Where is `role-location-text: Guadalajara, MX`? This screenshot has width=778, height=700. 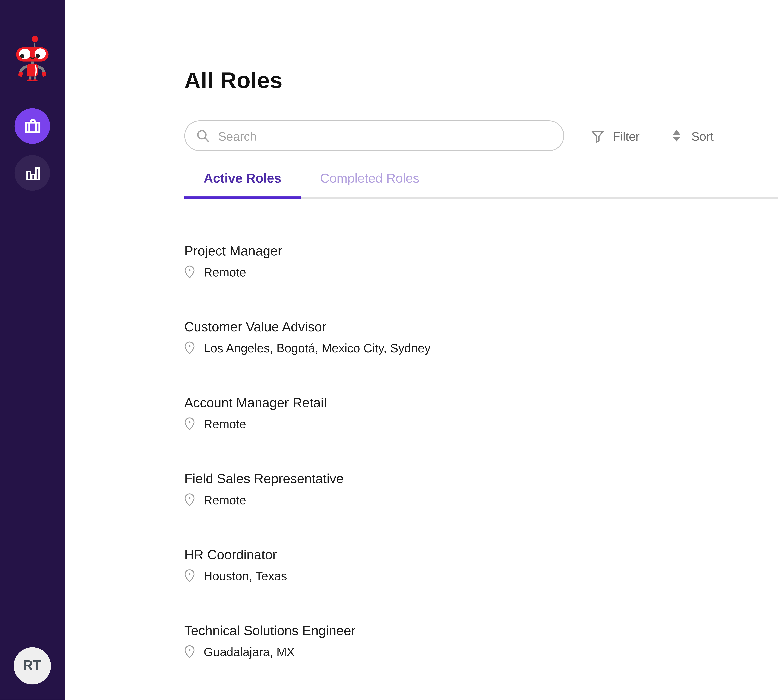 role-location-text: Guadalajara, MX is located at coordinates (249, 652).